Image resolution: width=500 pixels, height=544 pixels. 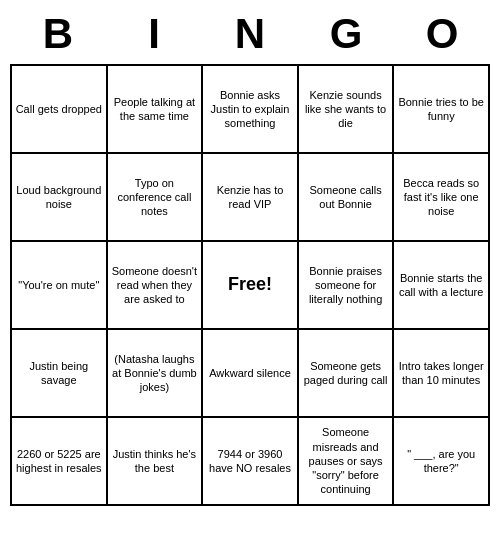 I want to click on cell-15: Justin being savage, so click(x=60, y=374).